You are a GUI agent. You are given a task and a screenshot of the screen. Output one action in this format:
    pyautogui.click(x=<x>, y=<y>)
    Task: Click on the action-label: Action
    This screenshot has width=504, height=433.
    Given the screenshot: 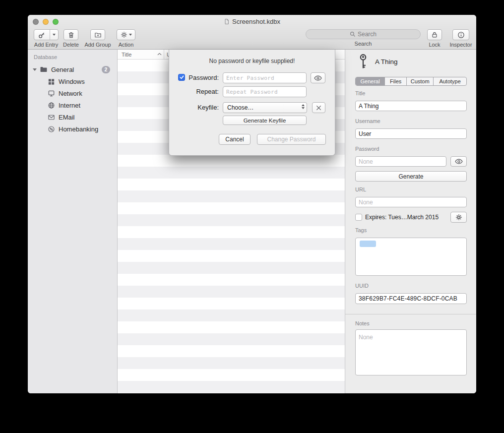 What is the action you would take?
    pyautogui.click(x=126, y=45)
    